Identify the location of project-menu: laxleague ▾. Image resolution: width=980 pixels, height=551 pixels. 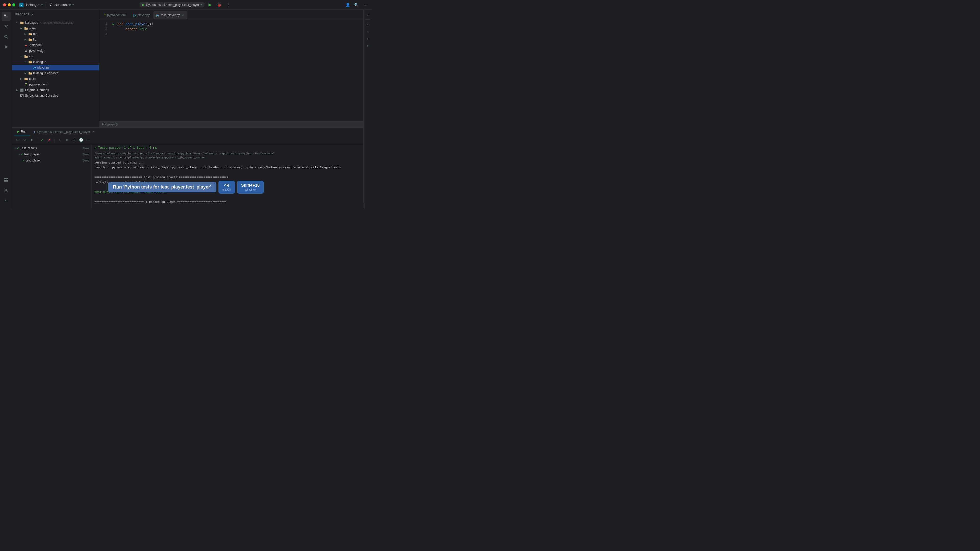
(34, 5).